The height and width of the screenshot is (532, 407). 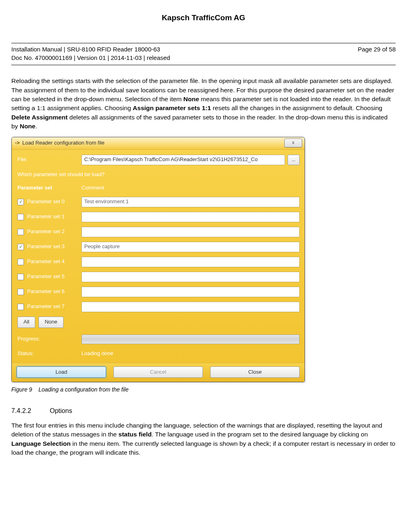 I want to click on p1-t3: resets all the changes in the assignment…, so click(x=296, y=108).